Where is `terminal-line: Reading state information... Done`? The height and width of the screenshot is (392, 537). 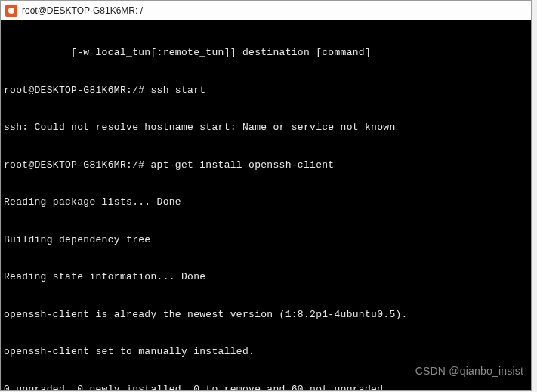 terminal-line: Reading state information... Done is located at coordinates (266, 278).